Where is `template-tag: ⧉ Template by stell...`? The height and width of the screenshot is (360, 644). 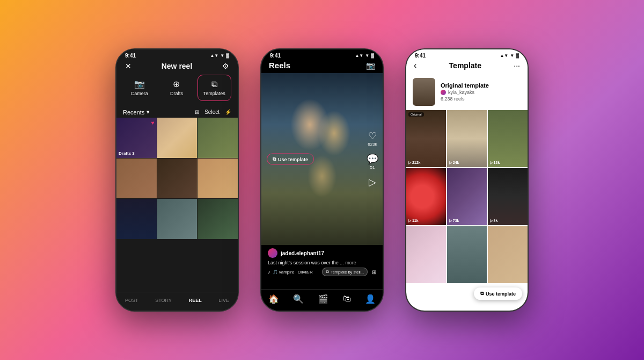 template-tag: ⧉ Template by stell... is located at coordinates (345, 272).